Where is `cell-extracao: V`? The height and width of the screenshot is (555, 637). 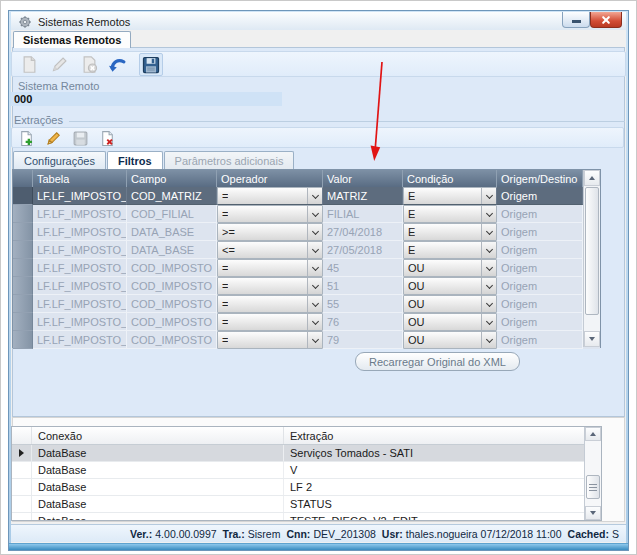
cell-extracao: V is located at coordinates (435, 470).